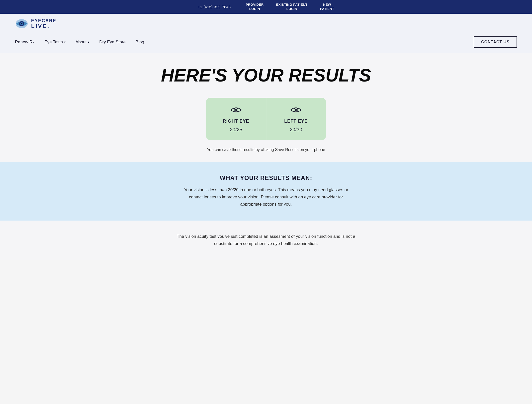 The width and height of the screenshot is (532, 404). What do you see at coordinates (140, 42) in the screenshot?
I see `nav-blog-label: Blog` at bounding box center [140, 42].